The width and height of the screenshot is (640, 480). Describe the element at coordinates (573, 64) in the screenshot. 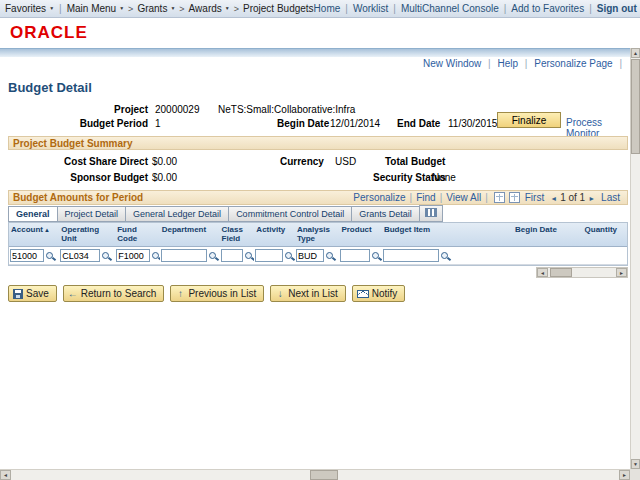

I see `link-personalize-page: Personalize Page` at that location.